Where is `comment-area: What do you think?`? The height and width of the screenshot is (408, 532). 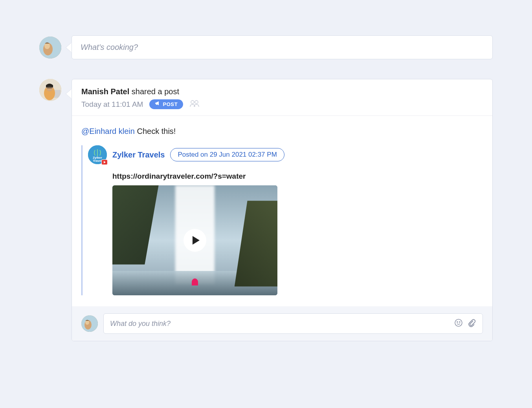 comment-area: What do you think? is located at coordinates (282, 324).